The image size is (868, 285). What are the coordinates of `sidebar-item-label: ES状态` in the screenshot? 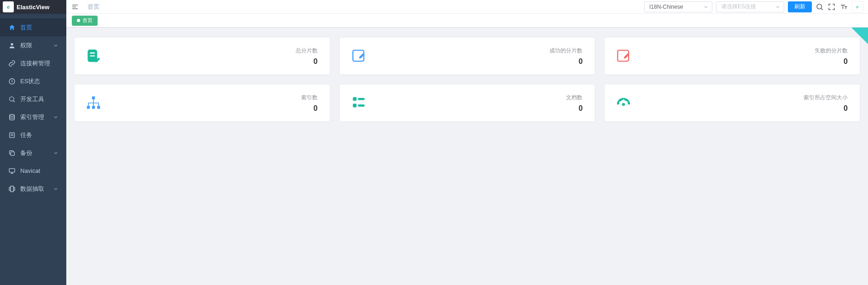 It's located at (39, 81).